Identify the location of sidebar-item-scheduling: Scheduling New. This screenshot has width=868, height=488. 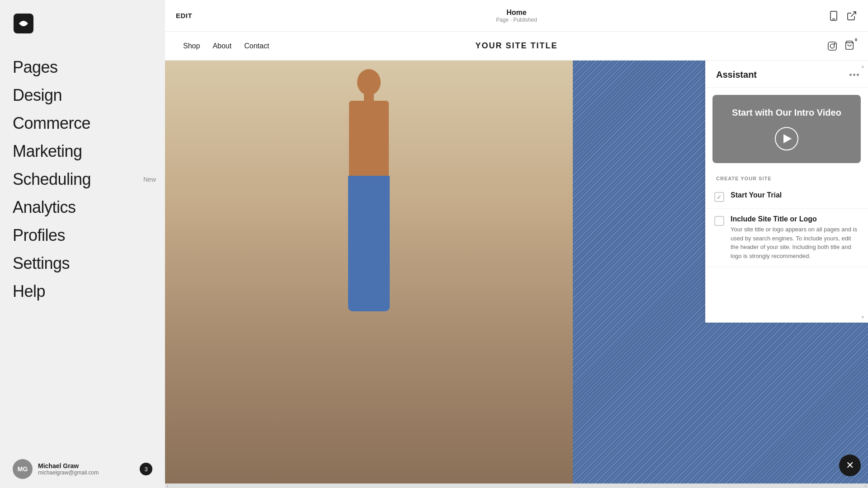
(89, 179).